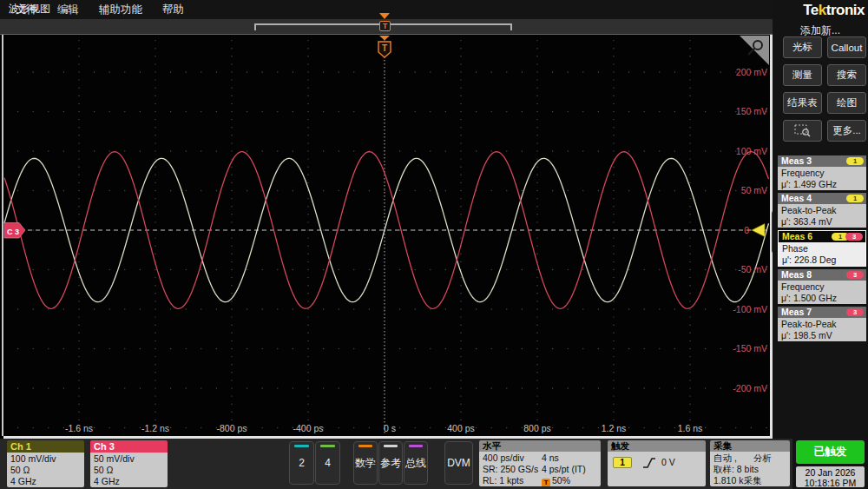 This screenshot has height=489, width=868. I want to click on ref-button: 参考, so click(391, 463).